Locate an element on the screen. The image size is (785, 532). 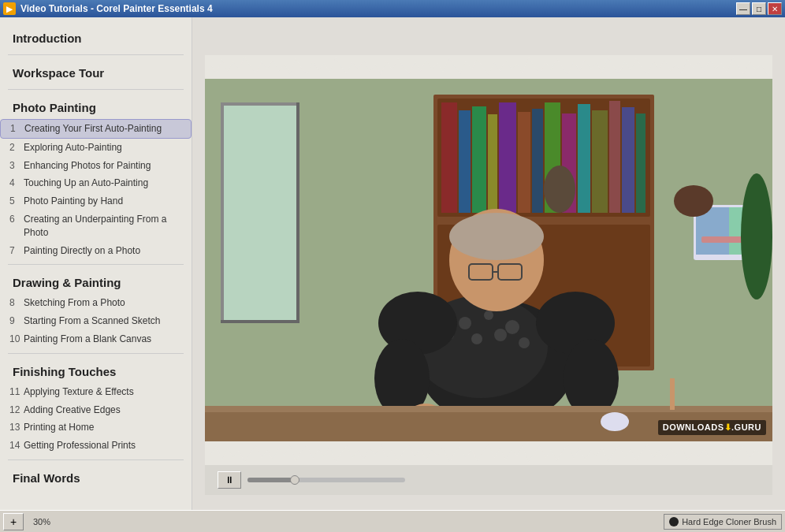
item-text-14: Getting Professional Prints is located at coordinates (102, 446).